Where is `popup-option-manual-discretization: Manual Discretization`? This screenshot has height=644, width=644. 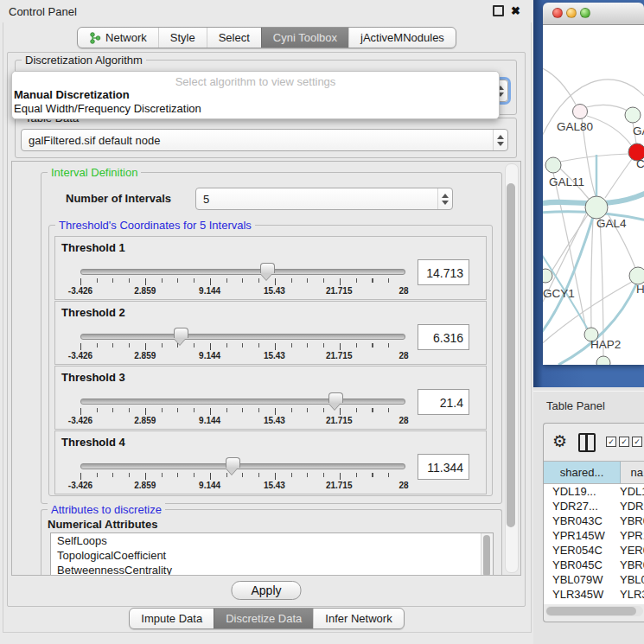 popup-option-manual-discretization: Manual Discretization is located at coordinates (254, 95).